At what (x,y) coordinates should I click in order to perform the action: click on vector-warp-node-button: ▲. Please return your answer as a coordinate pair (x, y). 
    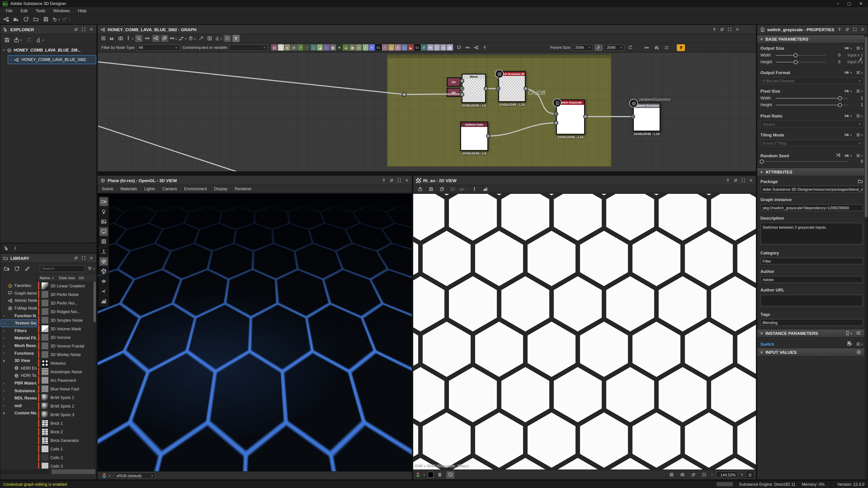
    Looking at the image, I should click on (346, 47).